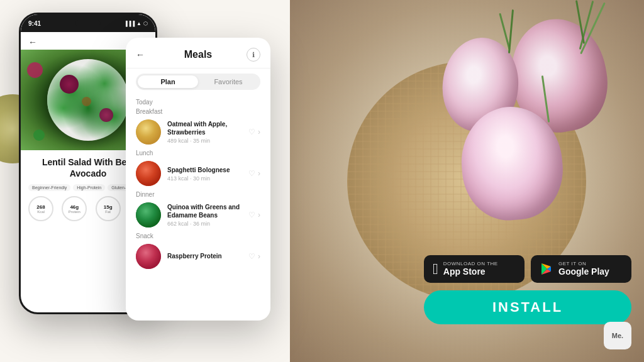 This screenshot has height=362, width=644. I want to click on meal-meta-oatmeal: 489 kcal · 35 min, so click(205, 141).